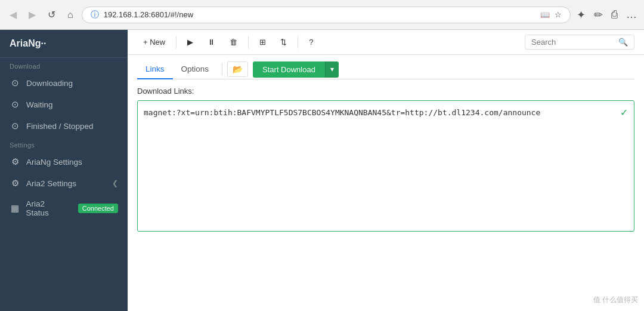 This screenshot has height=311, width=644. I want to click on pen-icon: ✏, so click(599, 15).